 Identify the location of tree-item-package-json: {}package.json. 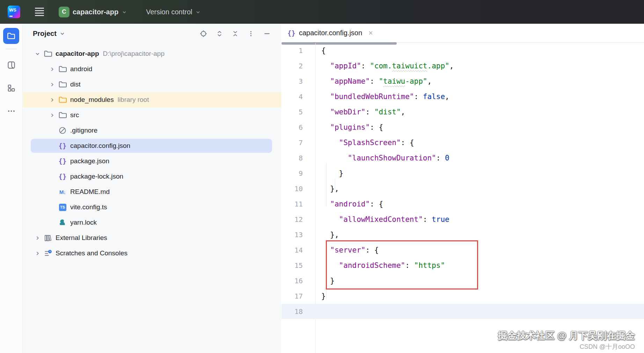
(152, 161).